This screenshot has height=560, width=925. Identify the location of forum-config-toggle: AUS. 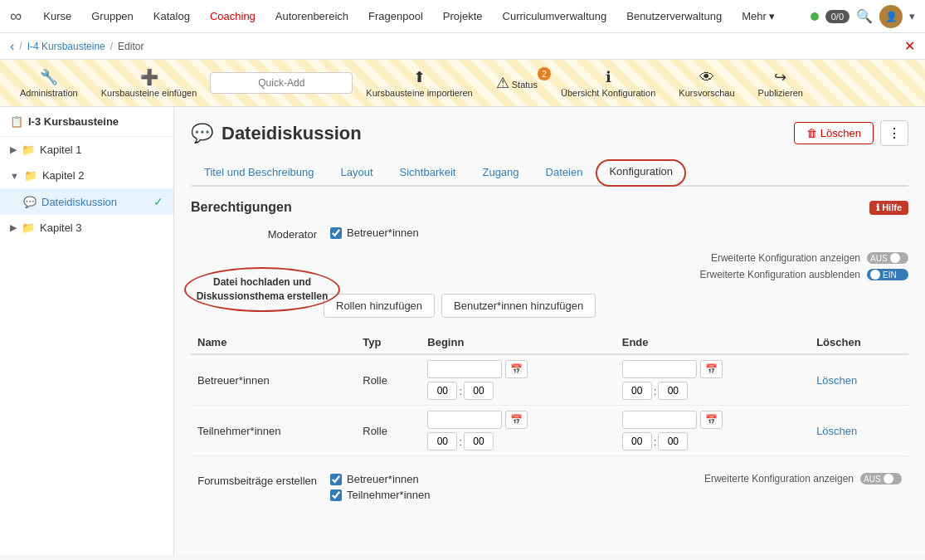
(881, 479).